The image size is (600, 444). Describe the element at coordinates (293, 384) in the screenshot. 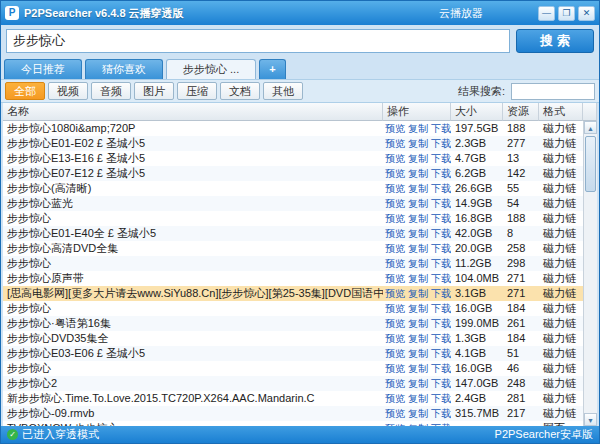

I see `table-row: 步步惊心2预览复制下载147.0GB248磁力链` at that location.